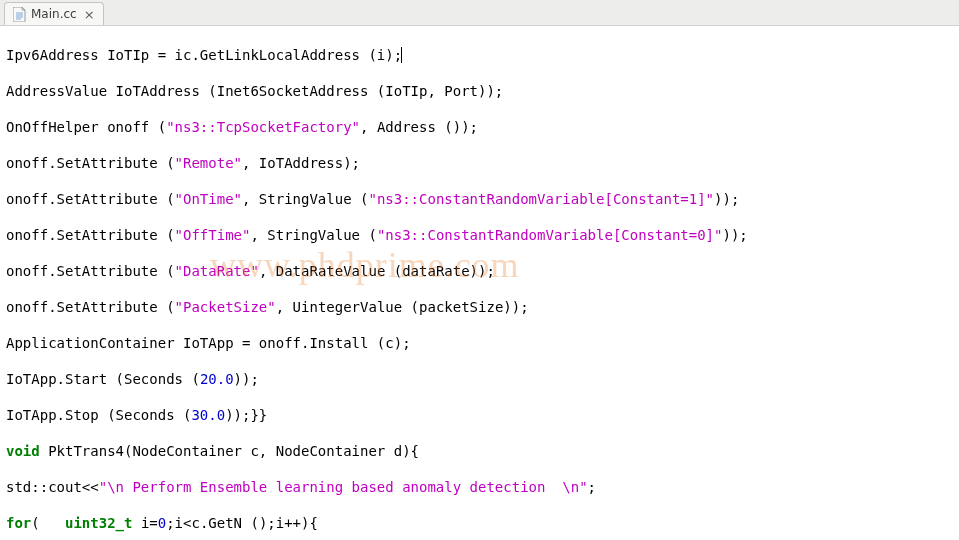 The height and width of the screenshot is (540, 959). What do you see at coordinates (480, 415) in the screenshot?
I see `code-line: IoTApp.Stop (Seconds (30.0));}}` at bounding box center [480, 415].